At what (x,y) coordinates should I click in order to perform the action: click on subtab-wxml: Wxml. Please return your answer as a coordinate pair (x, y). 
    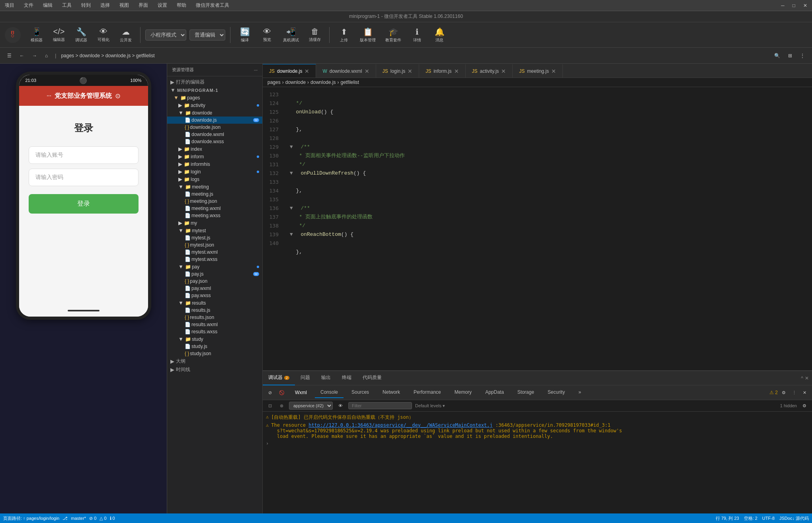
    Looking at the image, I should click on (301, 393).